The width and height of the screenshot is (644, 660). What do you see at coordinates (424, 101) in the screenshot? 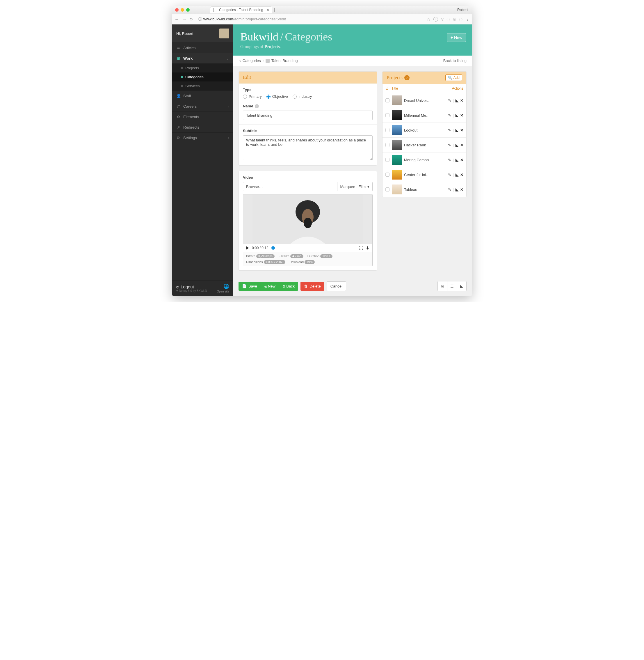
I see `project-row: Drexel Univer… ✎| ◣ ✕` at bounding box center [424, 101].